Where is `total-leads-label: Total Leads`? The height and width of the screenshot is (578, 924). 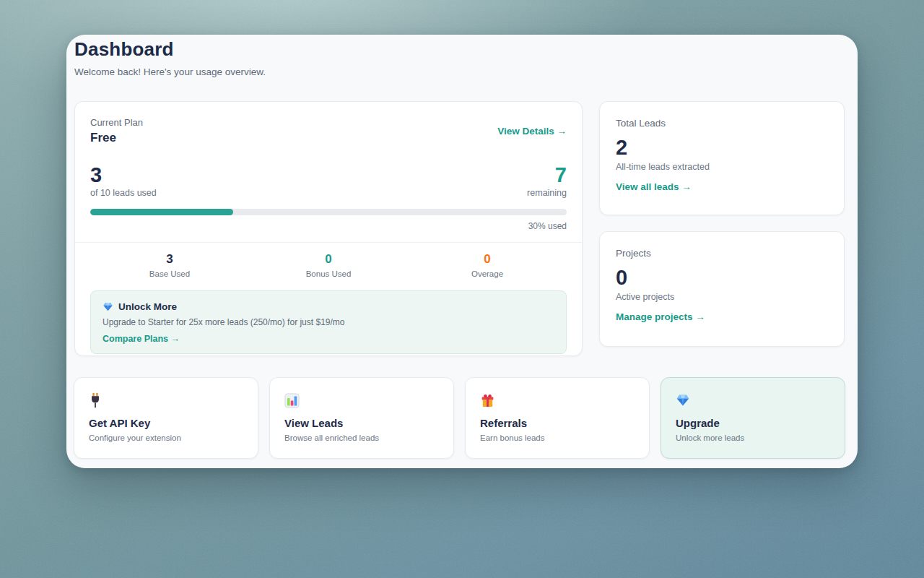
total-leads-label: Total Leads is located at coordinates (722, 123).